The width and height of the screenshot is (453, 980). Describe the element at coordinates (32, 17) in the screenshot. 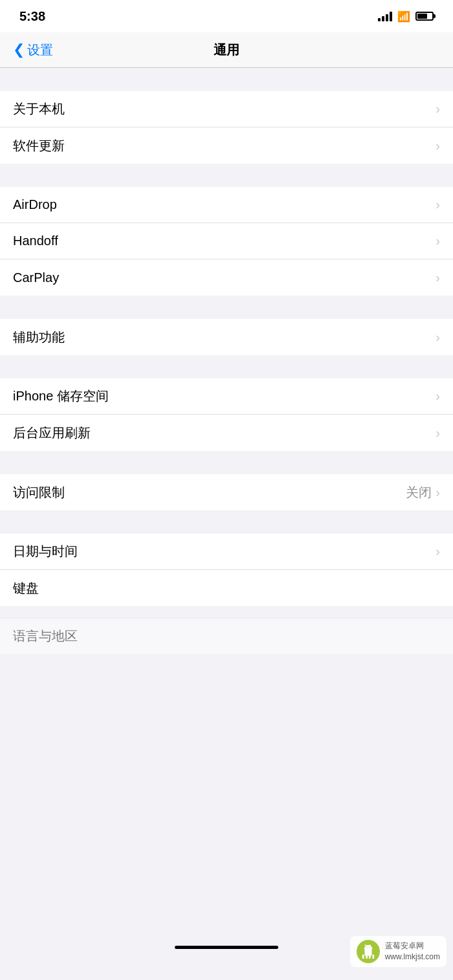

I see `status-time: 5:38` at that location.